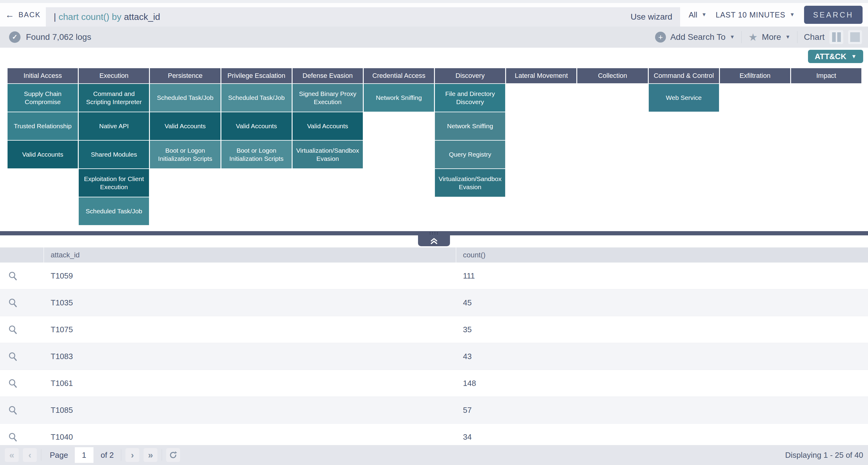 The image size is (868, 465). I want to click on chart-view-icon, so click(836, 37).